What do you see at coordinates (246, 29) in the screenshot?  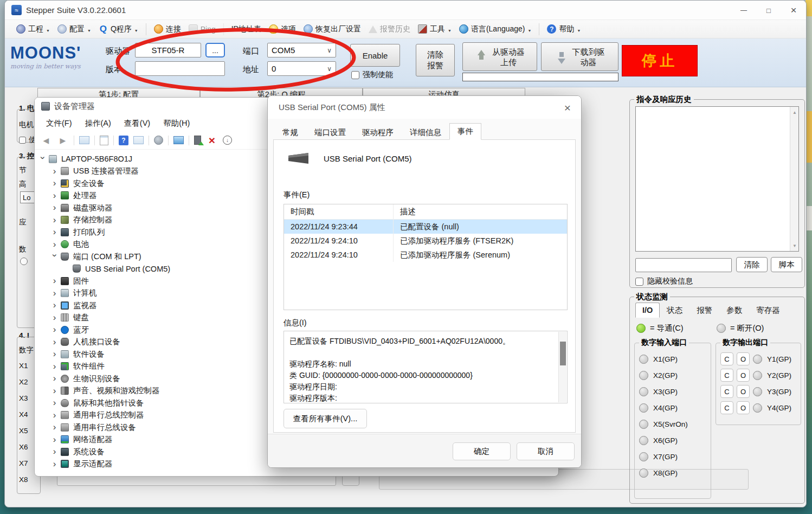 I see `toolbar-item: IP地址表` at bounding box center [246, 29].